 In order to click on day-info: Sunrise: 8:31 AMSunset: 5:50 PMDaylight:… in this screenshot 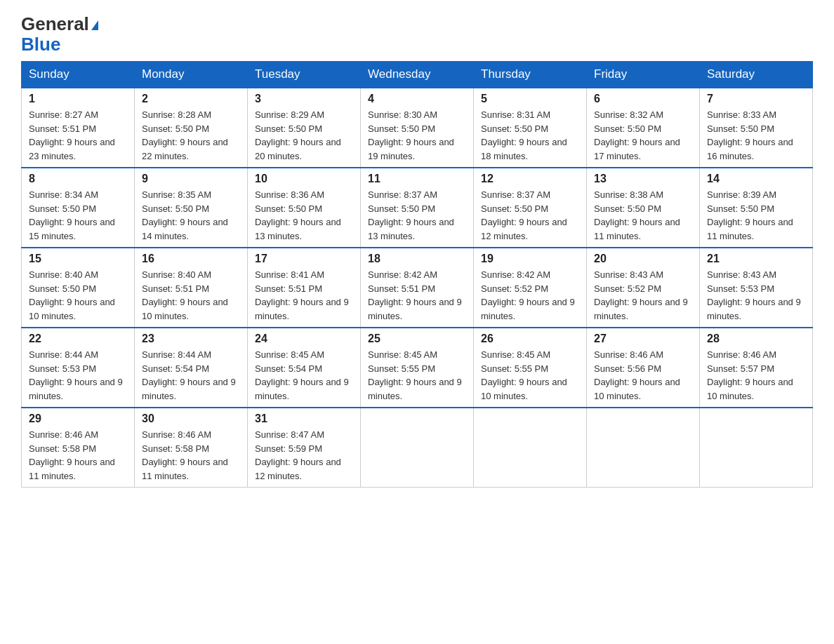, I will do `click(530, 135)`.